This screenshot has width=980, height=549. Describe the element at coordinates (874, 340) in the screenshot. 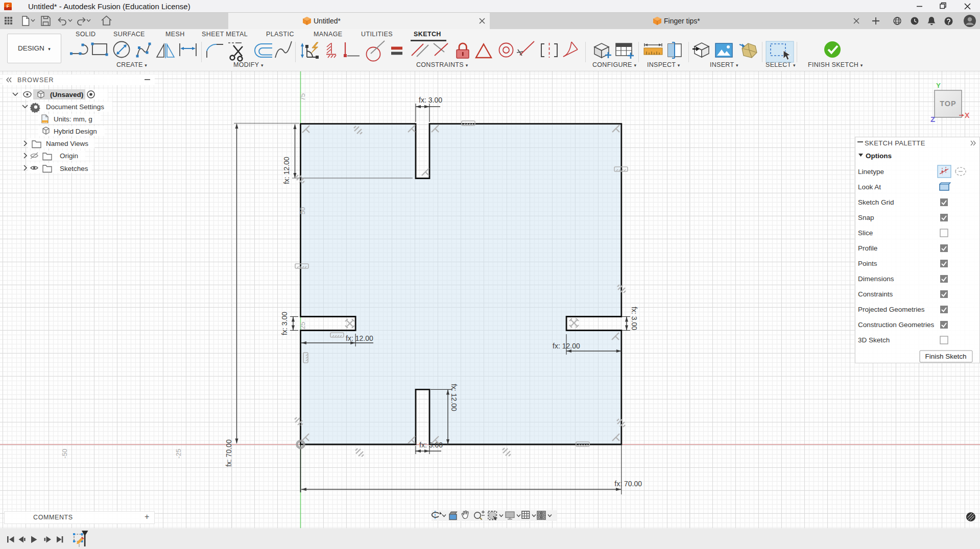

I see `svg-text: 3D Sketch` at that location.